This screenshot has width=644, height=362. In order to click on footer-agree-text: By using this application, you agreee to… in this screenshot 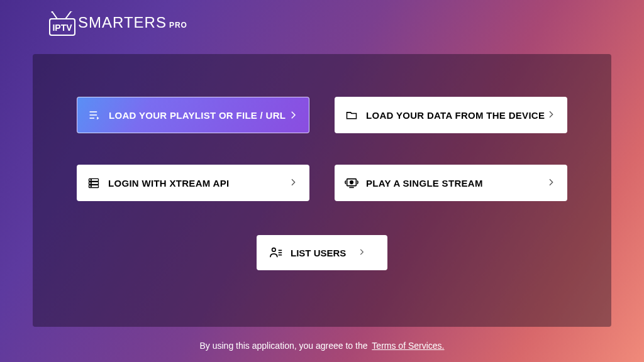, I will do `click(284, 346)`.